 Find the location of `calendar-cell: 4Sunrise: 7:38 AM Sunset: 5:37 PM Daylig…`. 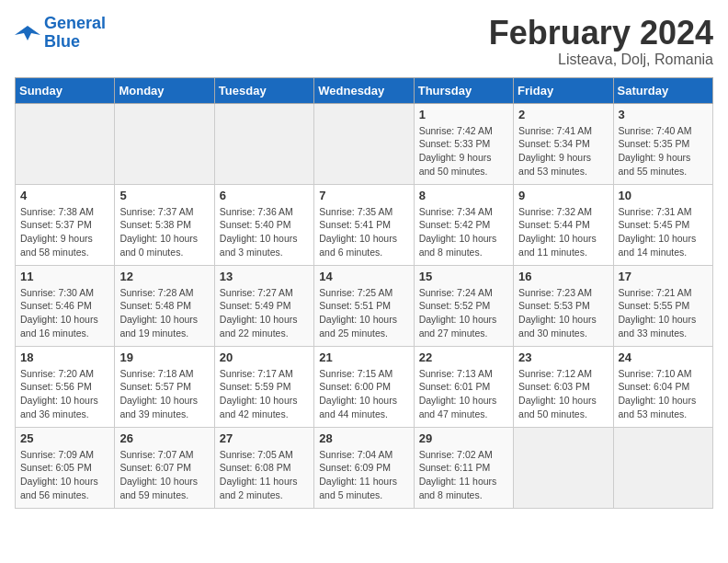

calendar-cell: 4Sunrise: 7:38 AM Sunset: 5:37 PM Daylig… is located at coordinates (65, 224).